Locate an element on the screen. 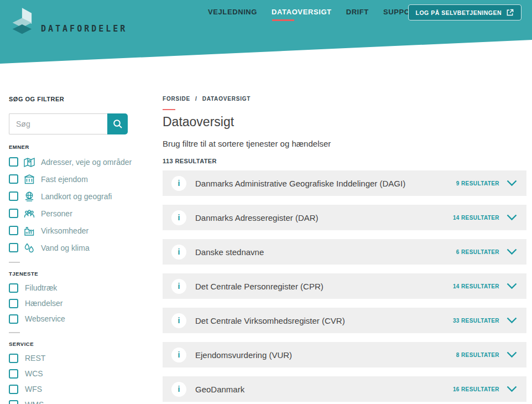 This screenshot has width=532, height=404. breadcrumb-current: DATAOVERSIGT is located at coordinates (227, 99).